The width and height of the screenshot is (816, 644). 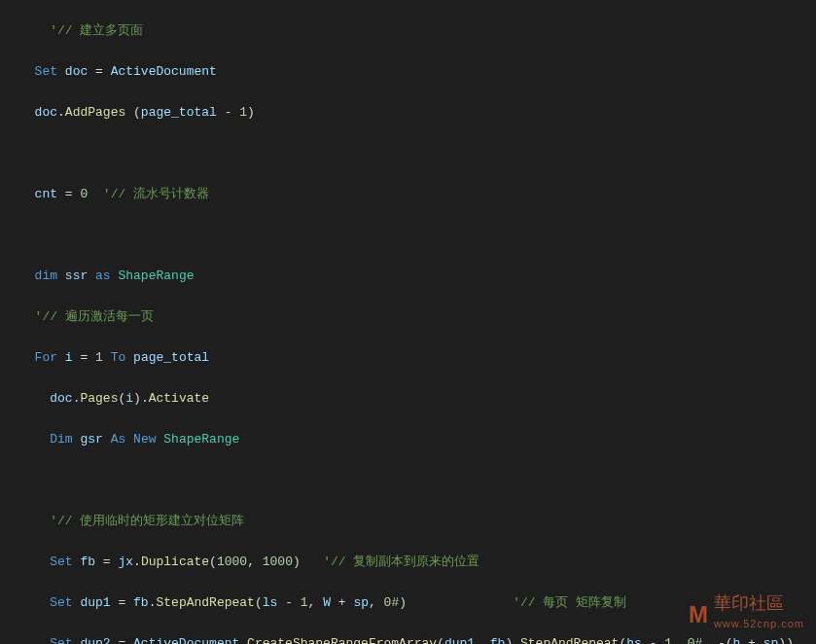 What do you see at coordinates (418, 276) in the screenshot?
I see `code-line: dim ssr as ShapeRange` at bounding box center [418, 276].